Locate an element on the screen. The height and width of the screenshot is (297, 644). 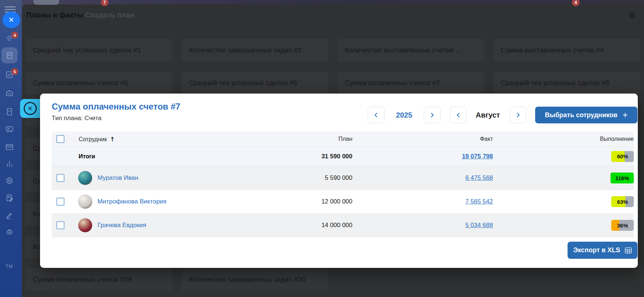
hamburger-menu-icon is located at coordinates (10, 8).